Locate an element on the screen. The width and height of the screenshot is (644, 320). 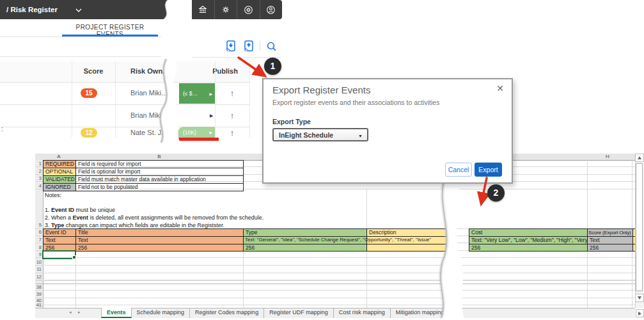
row-number: 11 is located at coordinates (38, 269).